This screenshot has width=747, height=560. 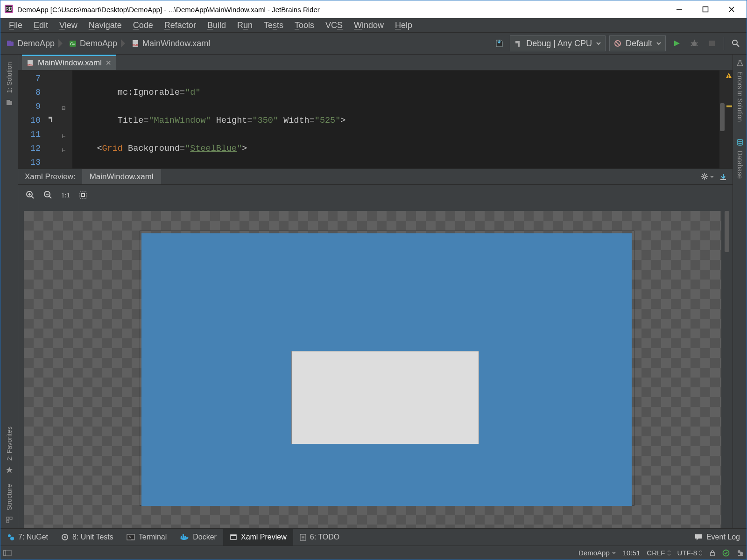 What do you see at coordinates (63, 105) in the screenshot?
I see `fold-marker-icon: ⊟` at bounding box center [63, 105].